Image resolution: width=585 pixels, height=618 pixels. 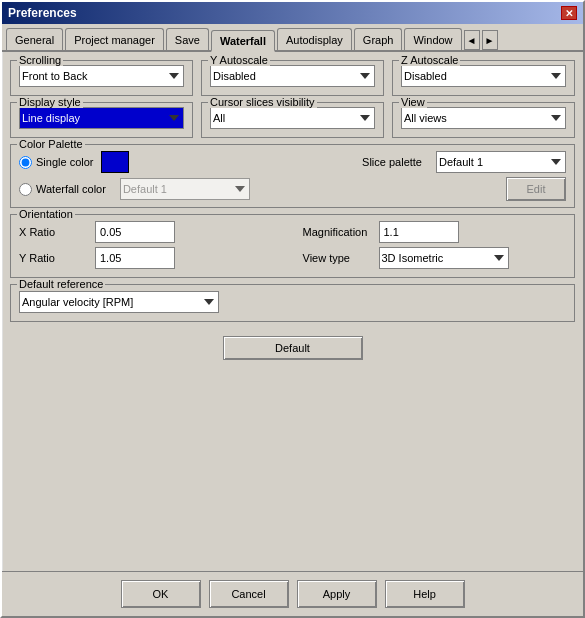 What do you see at coordinates (292, 594) in the screenshot?
I see `bottom-bar: OK Cancel Apply Help` at bounding box center [292, 594].